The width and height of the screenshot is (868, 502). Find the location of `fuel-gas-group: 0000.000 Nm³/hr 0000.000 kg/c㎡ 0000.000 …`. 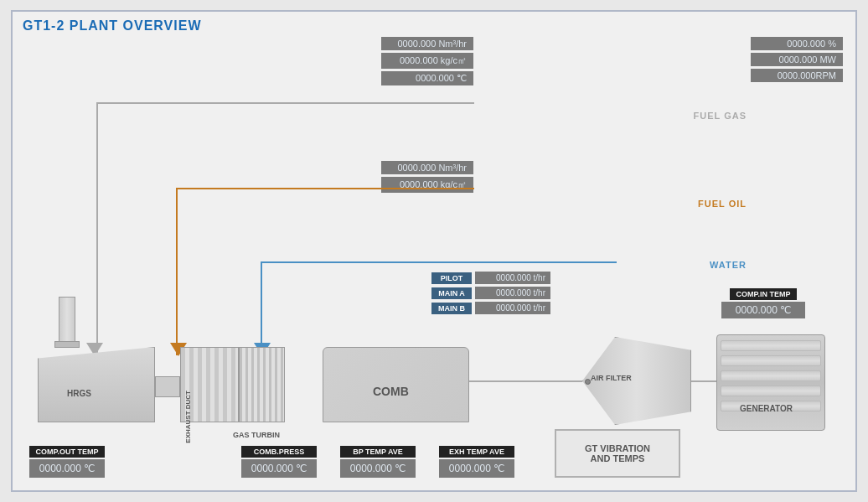

fuel-gas-group: 0000.000 Nm³/hr 0000.000 kg/c㎡ 0000.000 … is located at coordinates (427, 61).